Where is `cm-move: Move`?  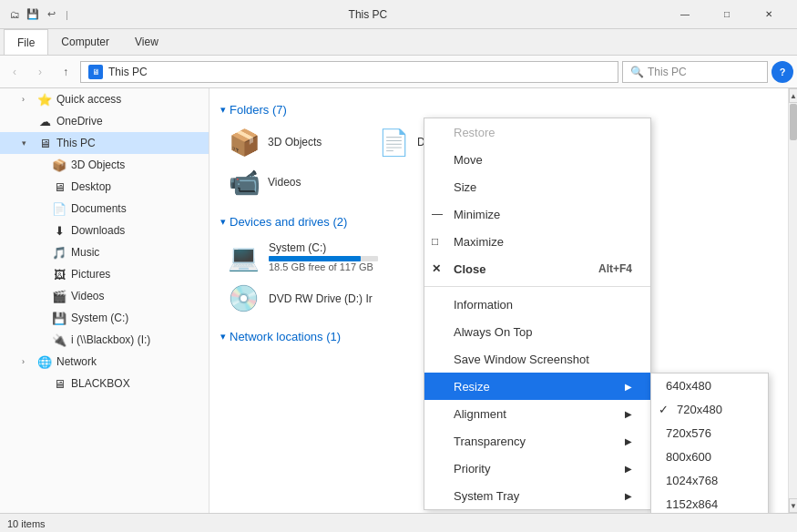
cm-move: Move is located at coordinates (537, 159).